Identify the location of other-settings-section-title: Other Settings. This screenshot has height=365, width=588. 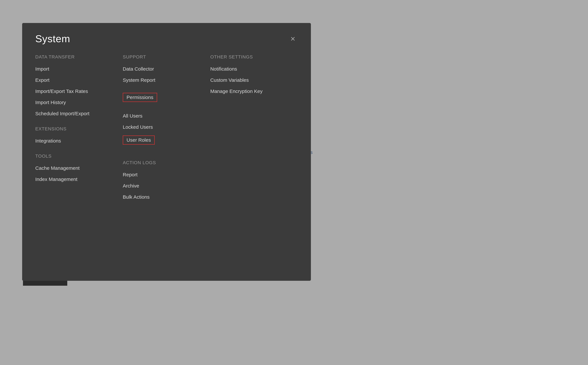
(249, 57).